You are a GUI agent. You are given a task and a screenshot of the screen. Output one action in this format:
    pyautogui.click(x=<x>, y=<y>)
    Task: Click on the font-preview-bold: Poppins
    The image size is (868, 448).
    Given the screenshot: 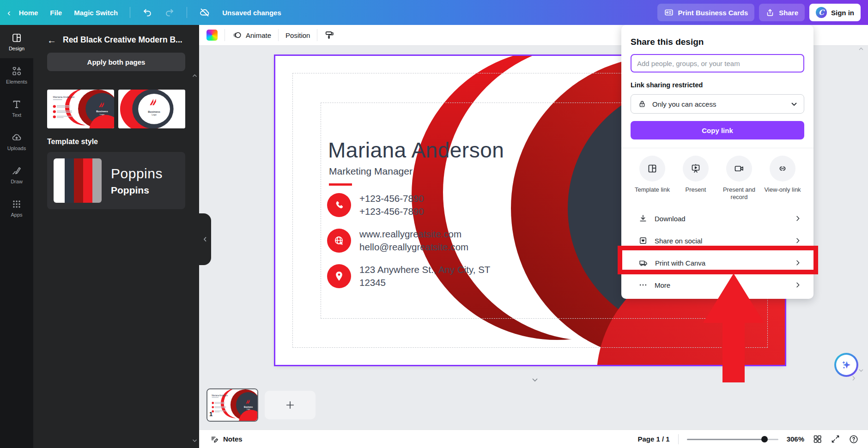 What is the action you would take?
    pyautogui.click(x=137, y=190)
    